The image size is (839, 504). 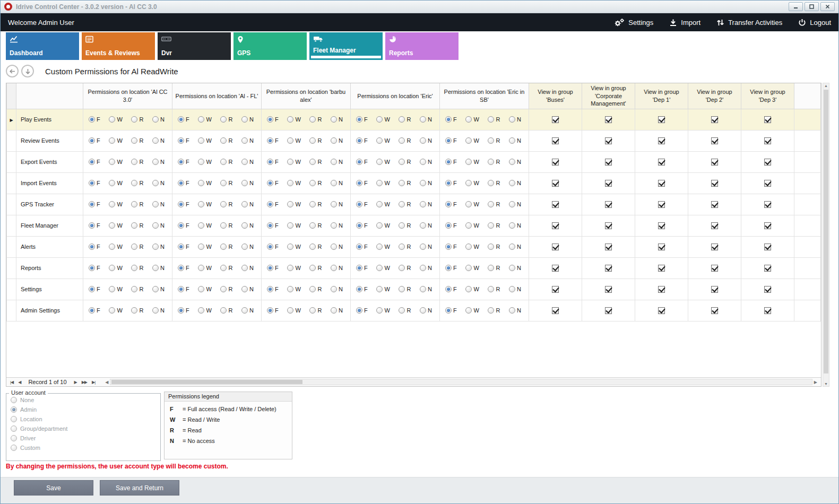 What do you see at coordinates (828, 6) in the screenshot?
I see `close-button` at bounding box center [828, 6].